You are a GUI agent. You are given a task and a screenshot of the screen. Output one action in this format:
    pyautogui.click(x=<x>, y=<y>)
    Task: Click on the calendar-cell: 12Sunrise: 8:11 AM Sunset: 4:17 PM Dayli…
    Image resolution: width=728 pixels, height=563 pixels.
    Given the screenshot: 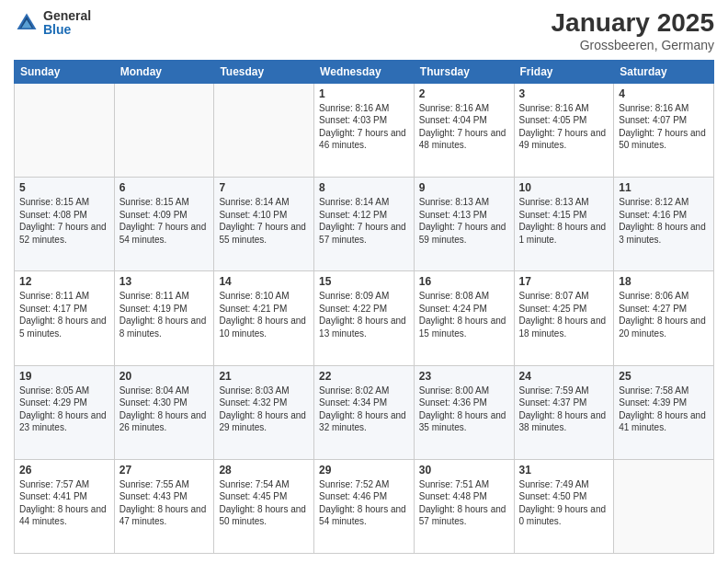 What is the action you would take?
    pyautogui.click(x=64, y=318)
    